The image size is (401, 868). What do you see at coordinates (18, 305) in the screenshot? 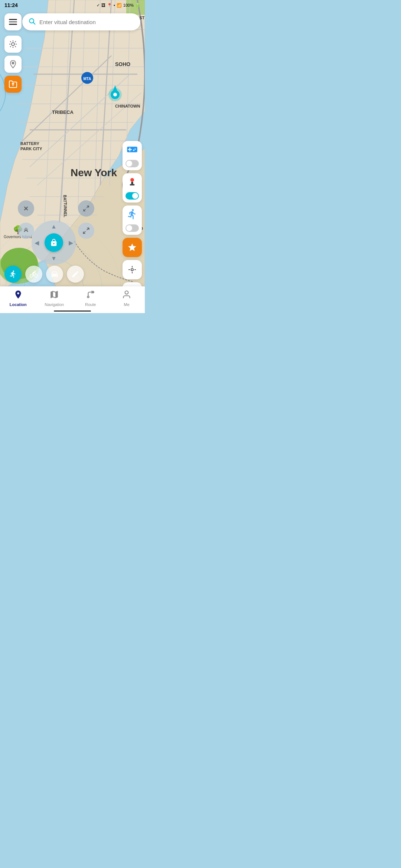
I see `location-nav-label: Location` at bounding box center [18, 305].